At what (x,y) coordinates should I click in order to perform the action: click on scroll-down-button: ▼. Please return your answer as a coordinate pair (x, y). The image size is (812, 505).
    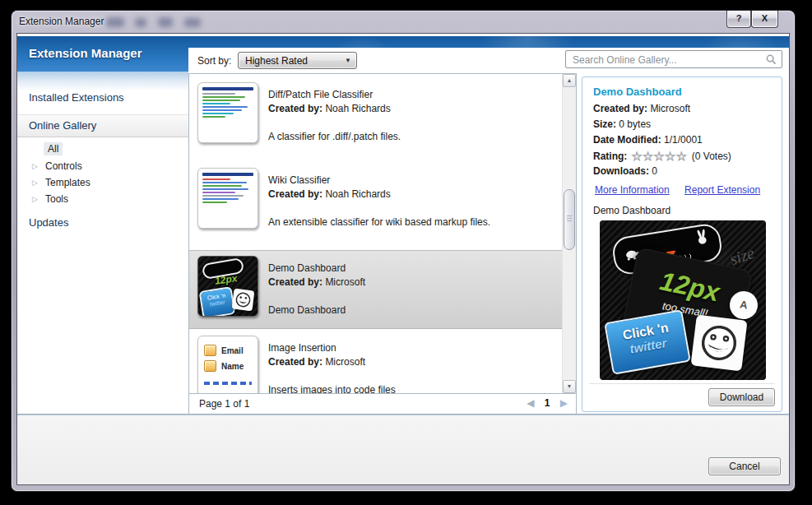
    Looking at the image, I should click on (569, 387).